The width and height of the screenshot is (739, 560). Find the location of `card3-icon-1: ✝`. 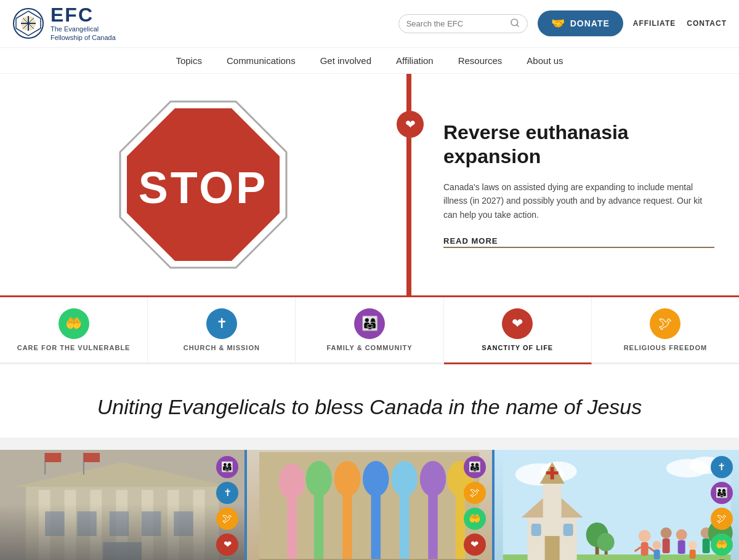

card3-icon-1: ✝ is located at coordinates (722, 467).